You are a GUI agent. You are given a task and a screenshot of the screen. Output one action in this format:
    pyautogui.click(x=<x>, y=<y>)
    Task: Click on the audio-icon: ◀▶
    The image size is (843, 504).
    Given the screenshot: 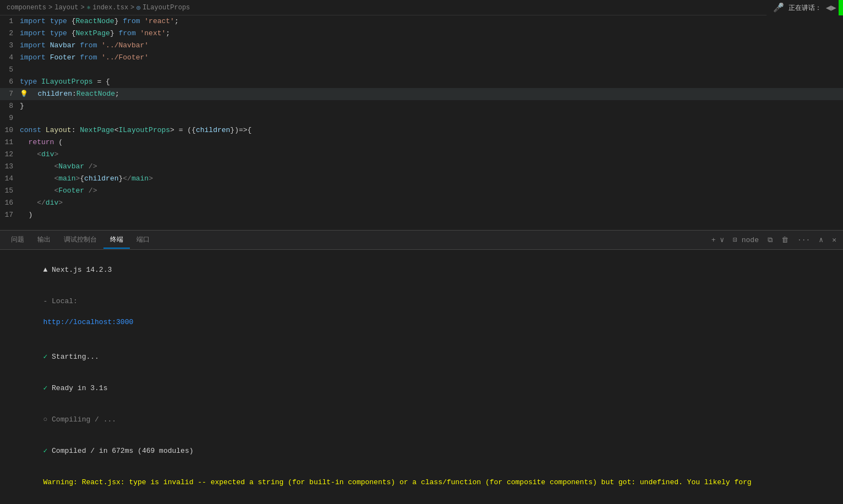 What is the action you would take?
    pyautogui.click(x=831, y=8)
    